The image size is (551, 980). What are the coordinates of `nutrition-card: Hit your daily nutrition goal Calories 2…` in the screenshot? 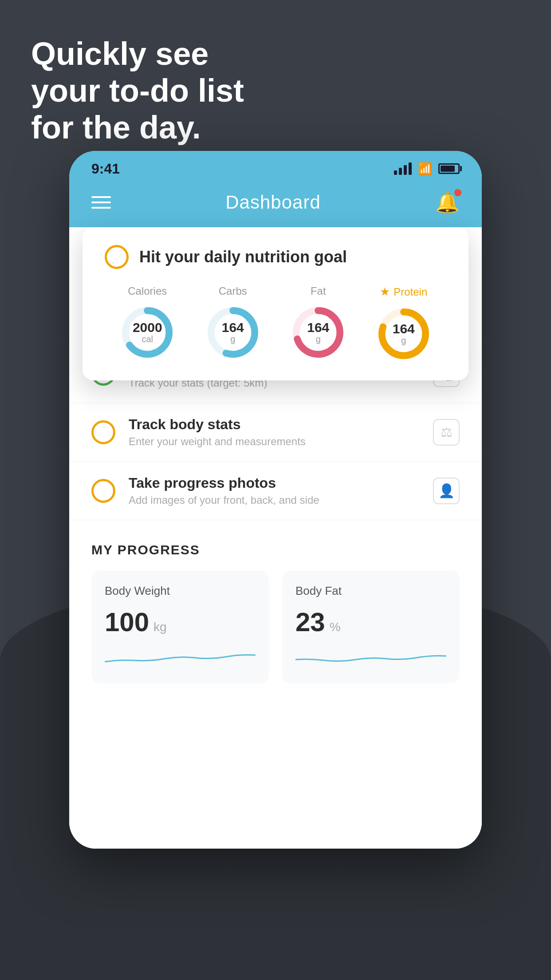 It's located at (276, 304).